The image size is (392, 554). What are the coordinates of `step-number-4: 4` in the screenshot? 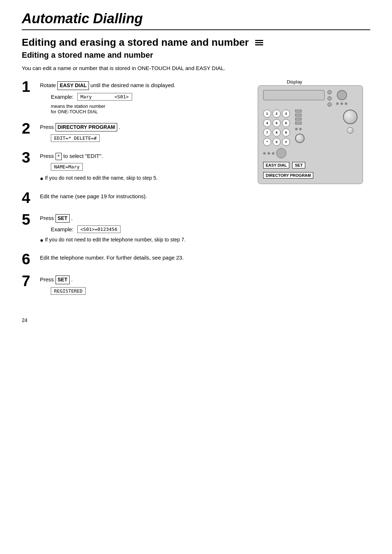 It's located at (31, 198).